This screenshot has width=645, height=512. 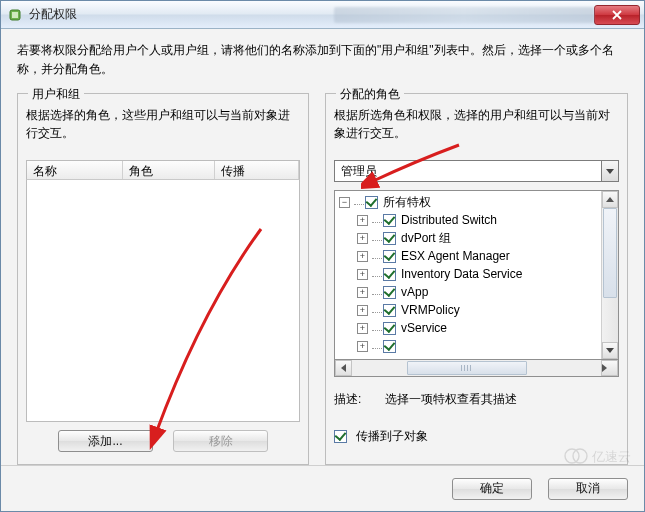 What do you see at coordinates (476, 171) in the screenshot?
I see `role-combobox` at bounding box center [476, 171].